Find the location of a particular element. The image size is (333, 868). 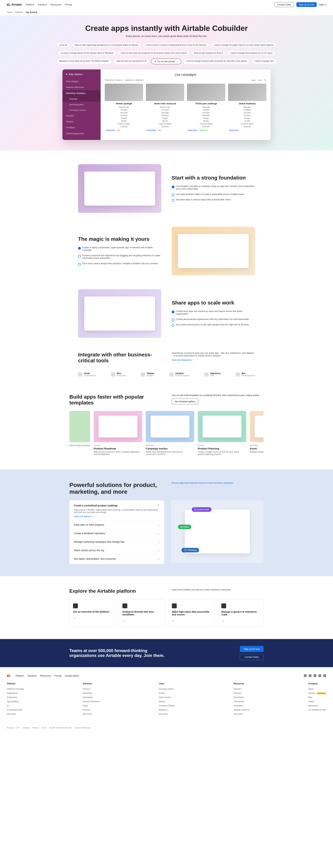

accordion-item: Share assets across the org⌄ is located at coordinates (116, 551).